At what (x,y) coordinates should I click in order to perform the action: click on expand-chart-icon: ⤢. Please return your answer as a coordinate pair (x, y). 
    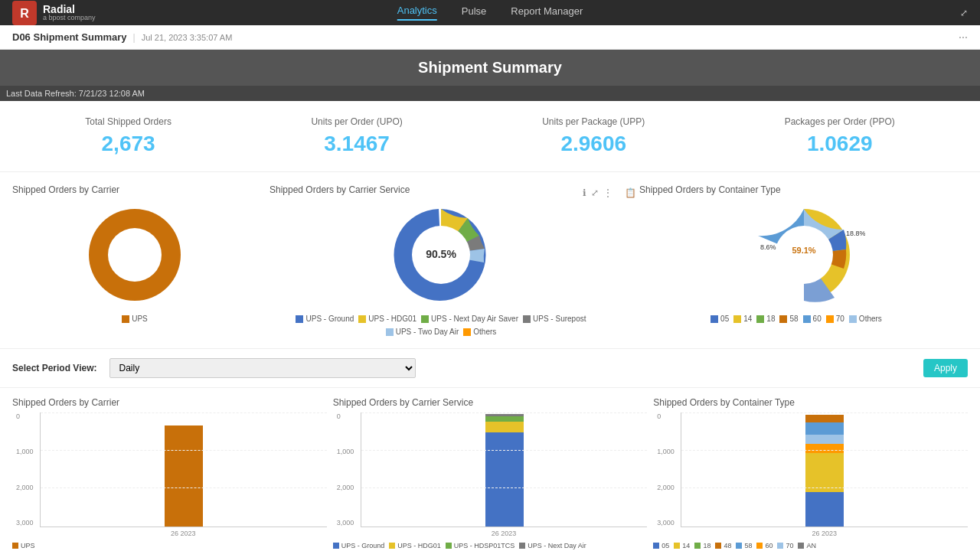
    Looking at the image, I should click on (595, 193).